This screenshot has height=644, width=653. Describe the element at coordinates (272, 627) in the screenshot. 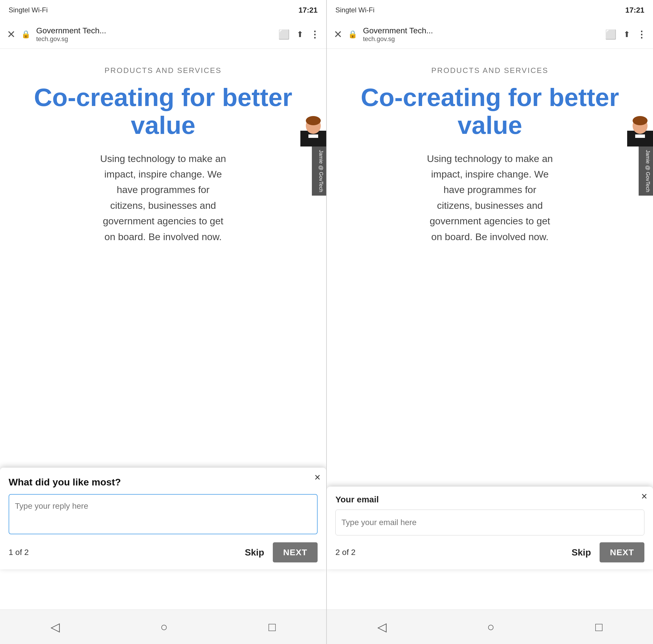

I see `recent-button-1: □` at that location.